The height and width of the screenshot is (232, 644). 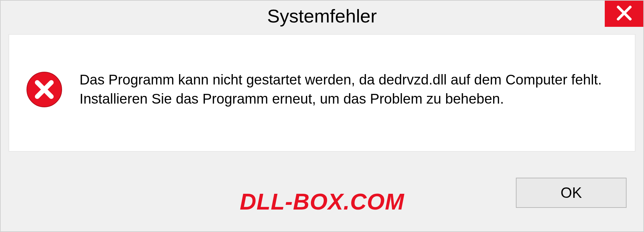 What do you see at coordinates (322, 16) in the screenshot?
I see `dialog-title: Systemfehler` at bounding box center [322, 16].